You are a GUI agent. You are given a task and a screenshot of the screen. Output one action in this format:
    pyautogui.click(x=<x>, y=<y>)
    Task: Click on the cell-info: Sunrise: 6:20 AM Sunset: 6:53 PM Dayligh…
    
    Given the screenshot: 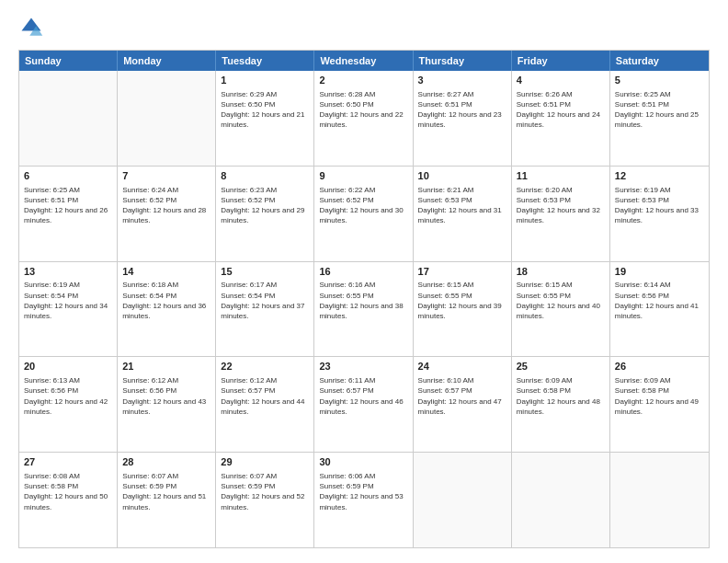 What is the action you would take?
    pyautogui.click(x=561, y=206)
    